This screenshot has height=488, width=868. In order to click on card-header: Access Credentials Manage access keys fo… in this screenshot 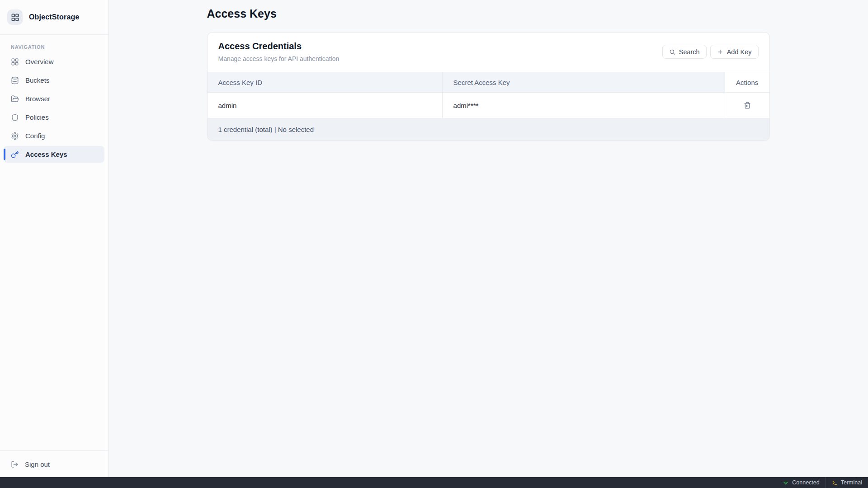, I will do `click(488, 52)`.